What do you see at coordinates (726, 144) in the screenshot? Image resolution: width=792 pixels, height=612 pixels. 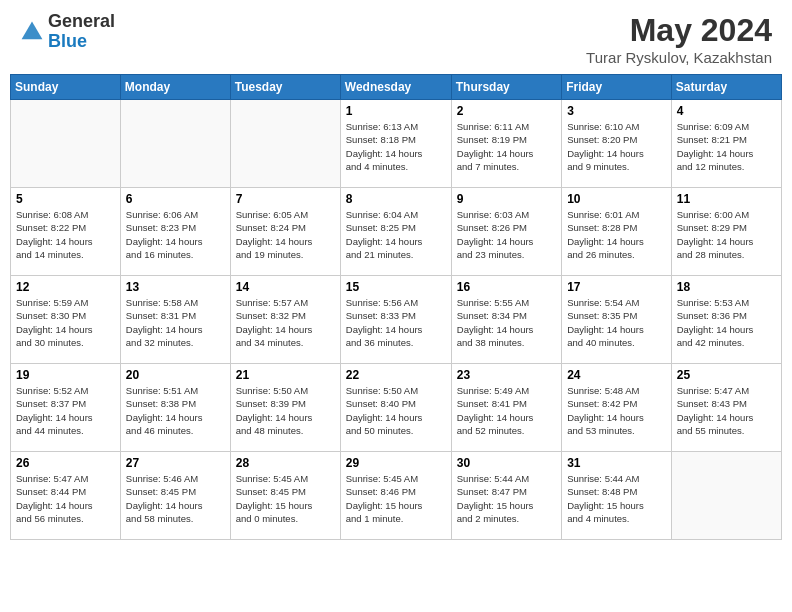 I see `calendar-cell: 4Sunrise: 6:09 AM Sunset: 8:21 PM Daylig…` at bounding box center [726, 144].